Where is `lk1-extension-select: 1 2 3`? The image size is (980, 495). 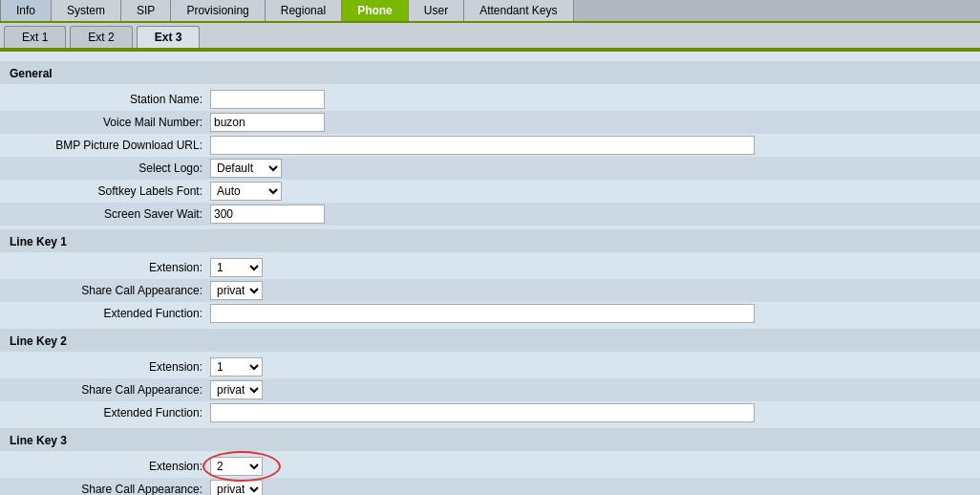 lk1-extension-select: 1 2 3 is located at coordinates (237, 268).